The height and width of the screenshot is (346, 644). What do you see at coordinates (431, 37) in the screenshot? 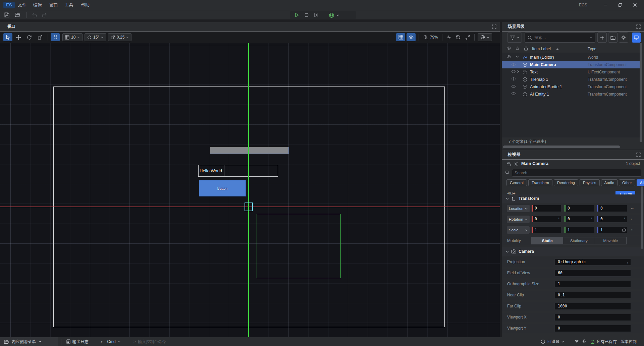
I see `zoom-indicator: 79%` at bounding box center [431, 37].